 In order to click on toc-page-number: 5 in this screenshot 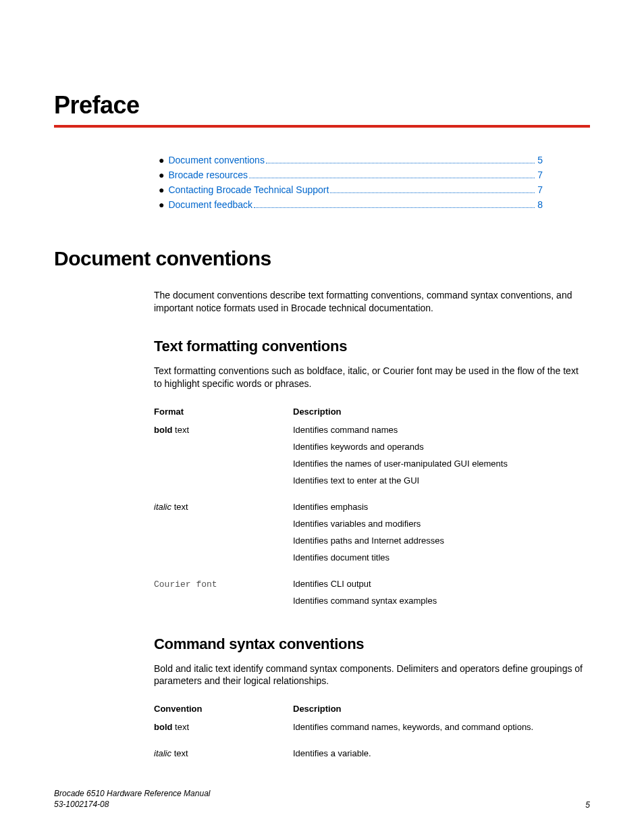, I will do `click(540, 160)`.